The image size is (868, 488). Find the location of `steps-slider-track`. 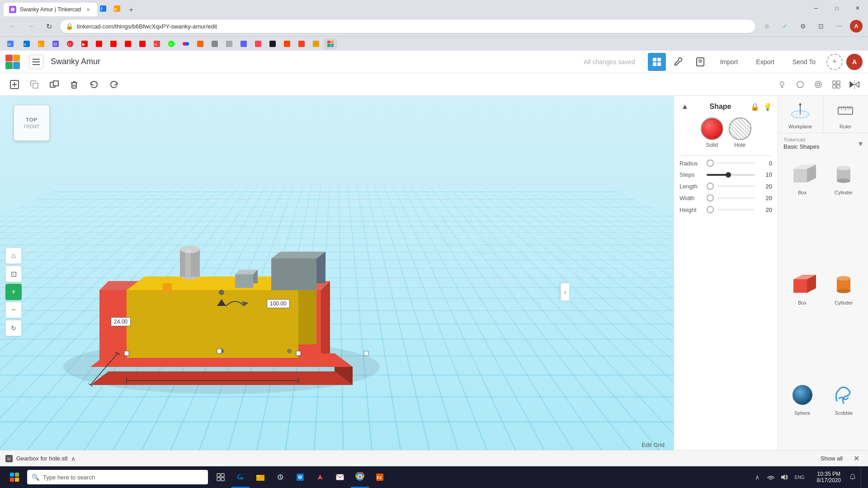

steps-slider-track is located at coordinates (731, 175).